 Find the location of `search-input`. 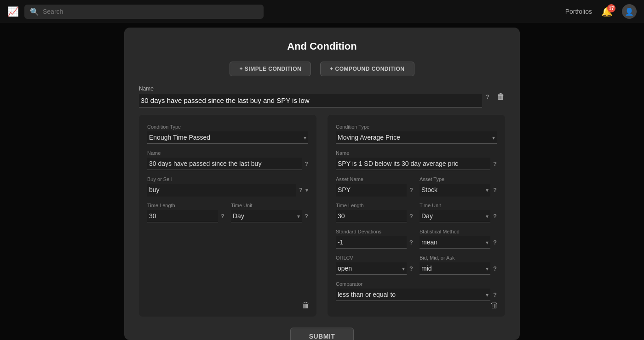

search-input is located at coordinates (150, 11).